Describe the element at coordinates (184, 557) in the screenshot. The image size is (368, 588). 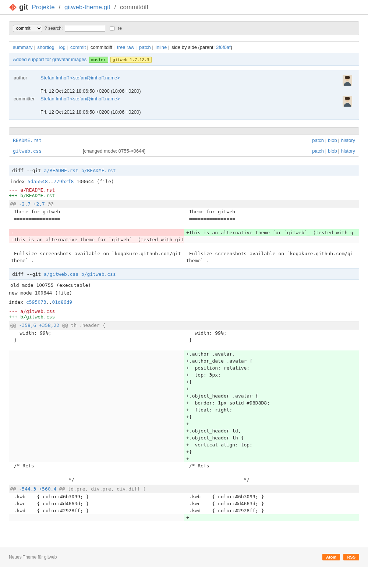
I see `footer: Neues Theme für gitweb Atom RSS` at that location.